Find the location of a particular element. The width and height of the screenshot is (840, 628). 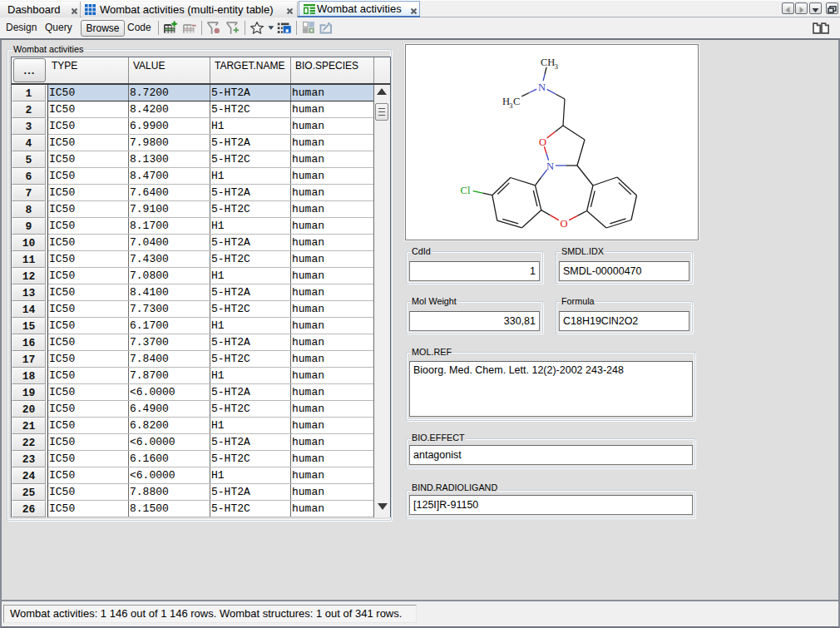

svg-text: 3 is located at coordinates (557, 67).